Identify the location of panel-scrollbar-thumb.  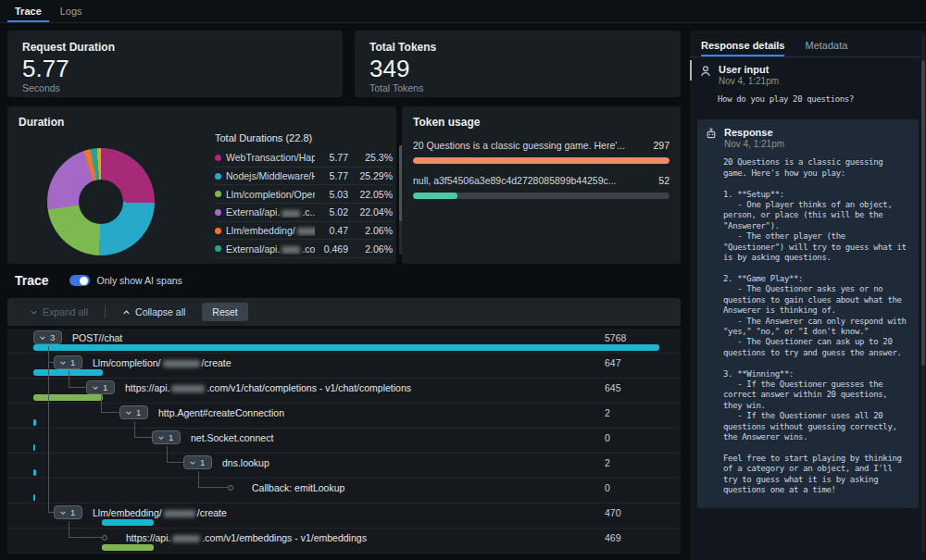
(923, 213).